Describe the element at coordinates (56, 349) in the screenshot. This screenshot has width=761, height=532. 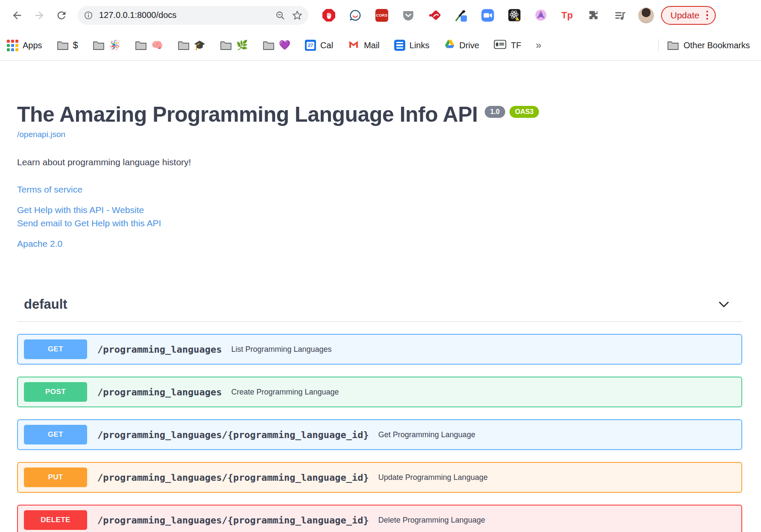
I see `method-badge: GET` at that location.